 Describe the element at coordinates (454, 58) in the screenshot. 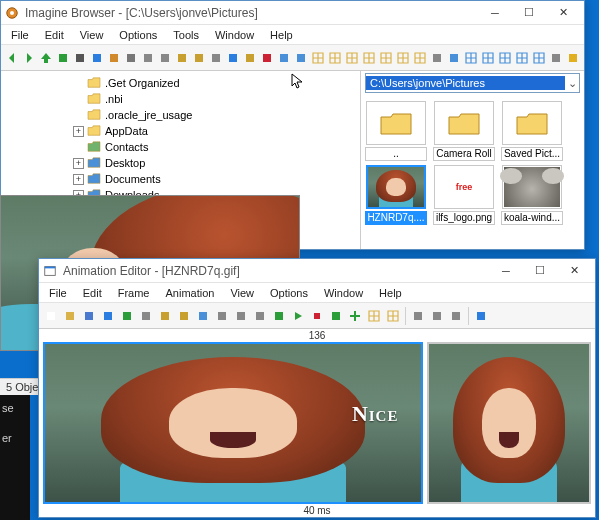

I see `toolbar-burst-button` at that location.